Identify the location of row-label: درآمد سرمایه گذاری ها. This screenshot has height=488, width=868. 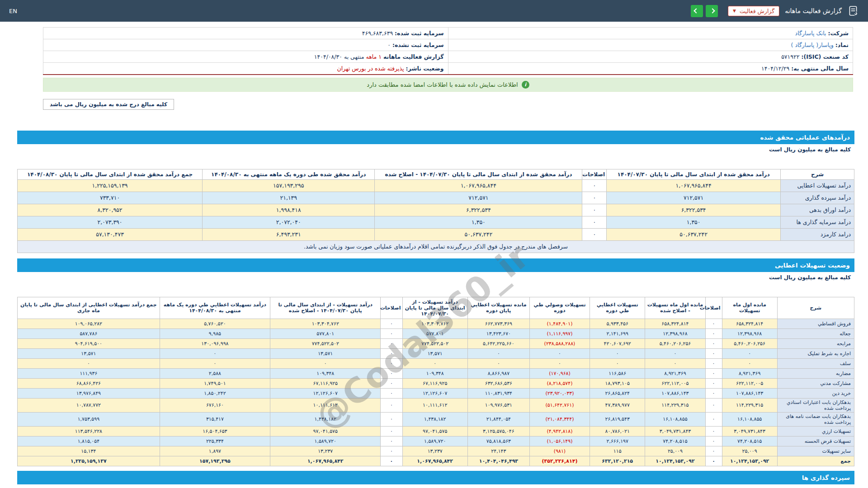
(817, 222).